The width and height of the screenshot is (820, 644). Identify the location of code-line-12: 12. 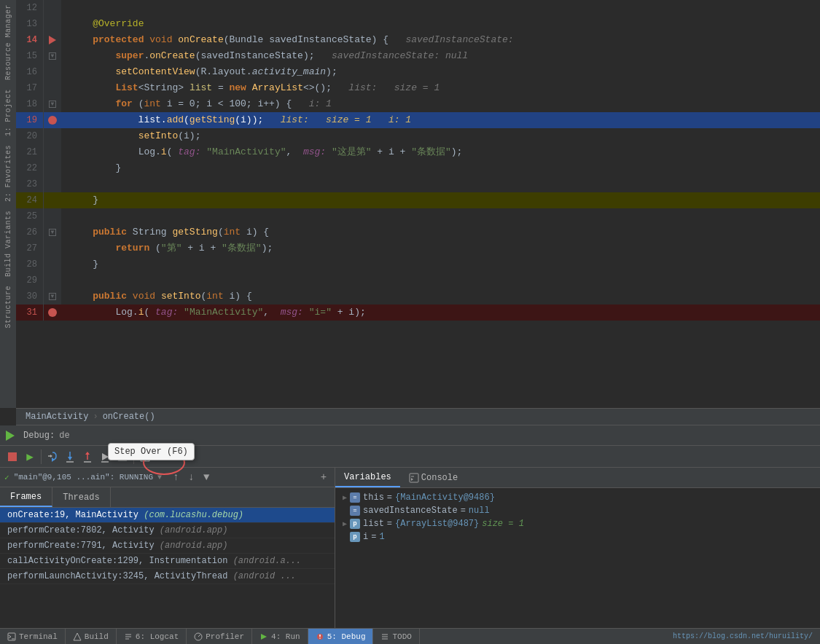
(418, 8).